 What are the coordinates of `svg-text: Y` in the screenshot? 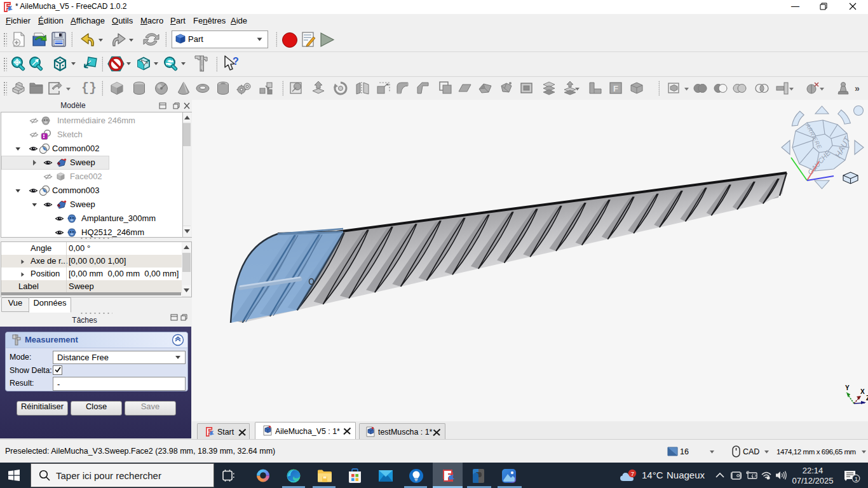 It's located at (848, 388).